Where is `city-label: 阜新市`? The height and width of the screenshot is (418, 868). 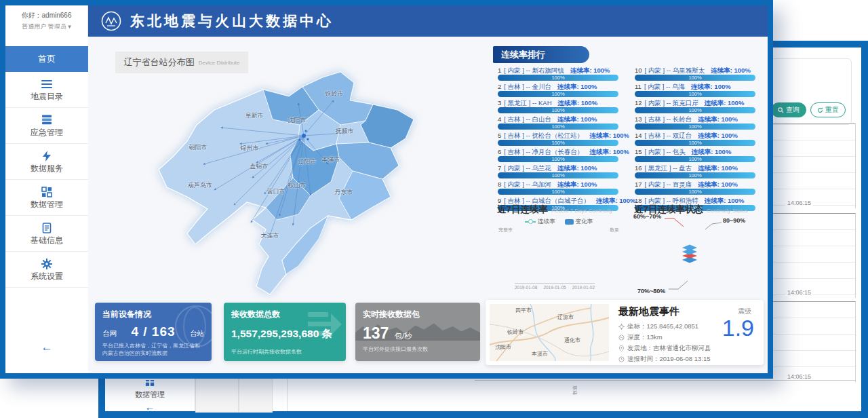
city-label: 阜新市 is located at coordinates (255, 115).